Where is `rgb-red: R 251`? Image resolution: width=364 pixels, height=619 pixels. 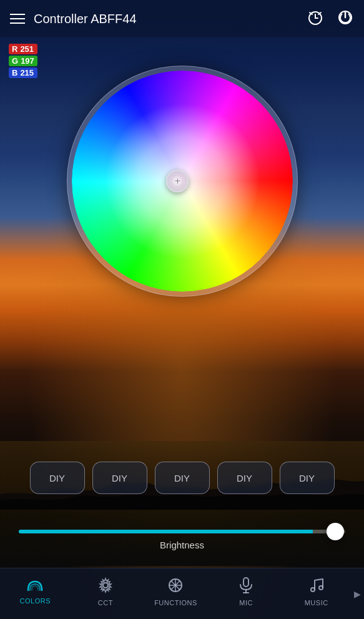
rgb-red: R 251 is located at coordinates (23, 49).